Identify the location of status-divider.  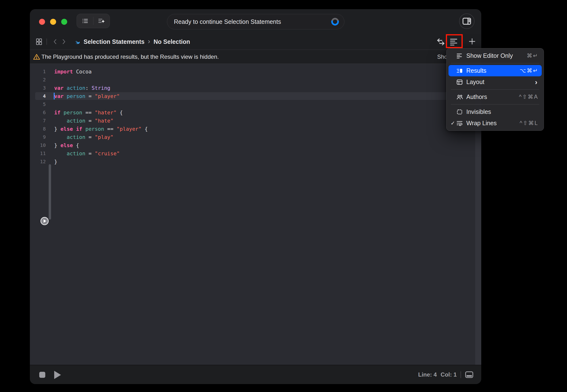
(461, 375).